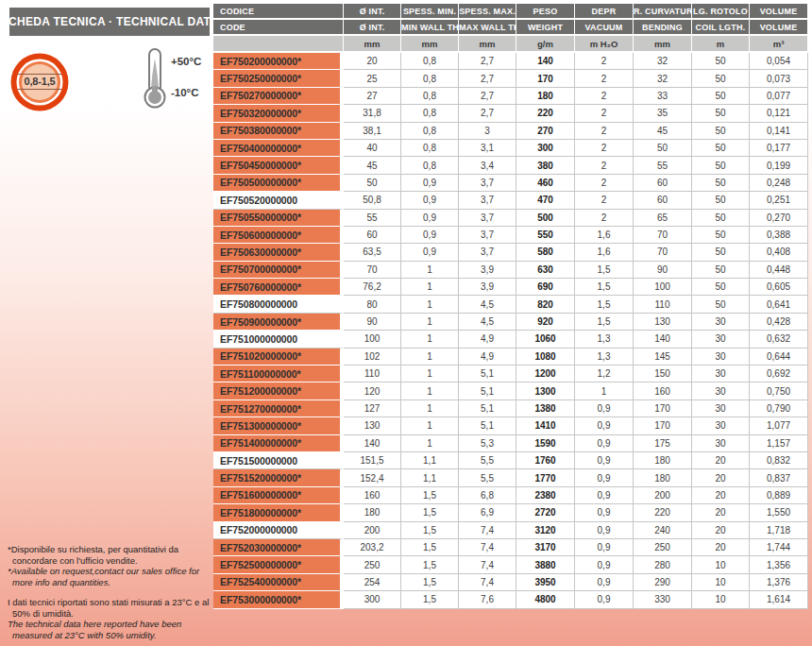 This screenshot has height=646, width=812. I want to click on cell-value: 110, so click(372, 374).